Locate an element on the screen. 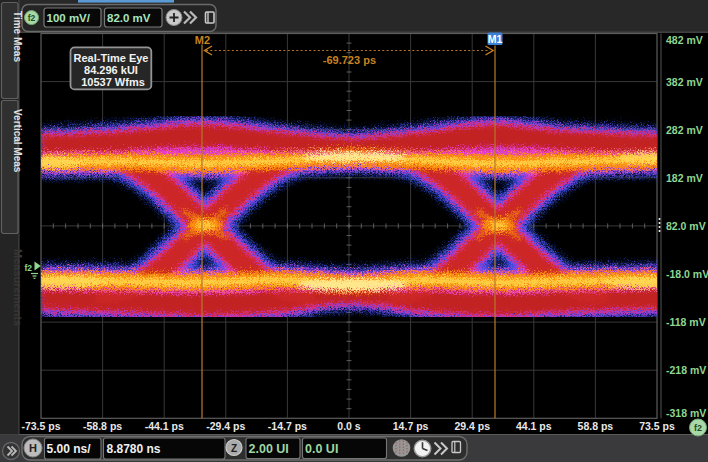 This screenshot has width=708, height=462. svg-text: Measurements is located at coordinates (18, 288).